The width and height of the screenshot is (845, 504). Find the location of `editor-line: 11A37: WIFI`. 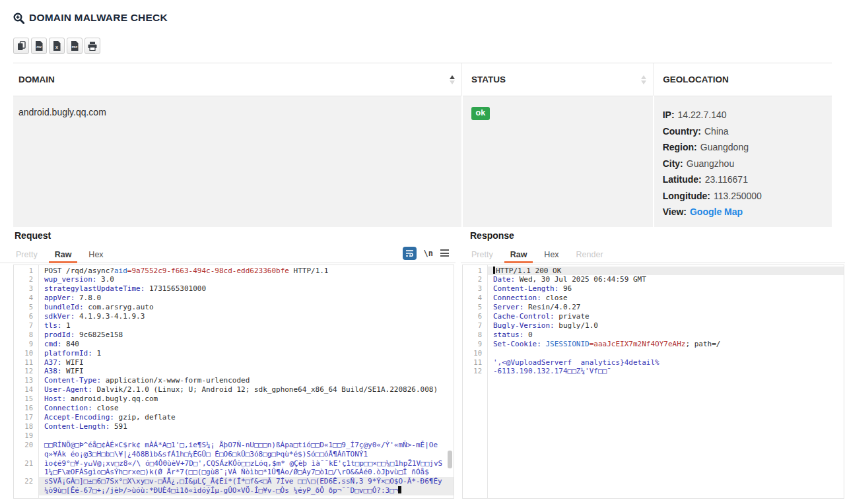

editor-line: 11A37: WIFI is located at coordinates (234, 363).